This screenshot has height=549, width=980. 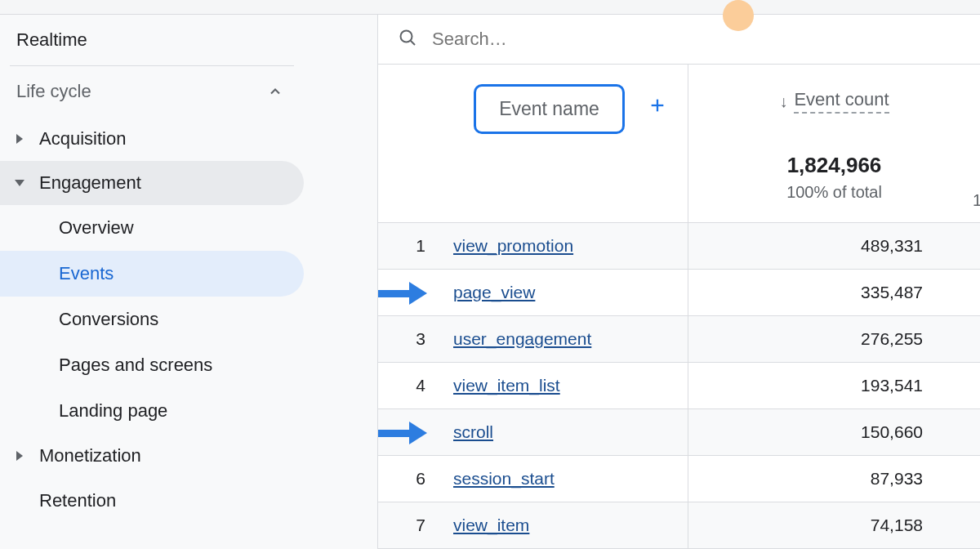 I want to click on section-label: Life cycle, so click(x=54, y=92).